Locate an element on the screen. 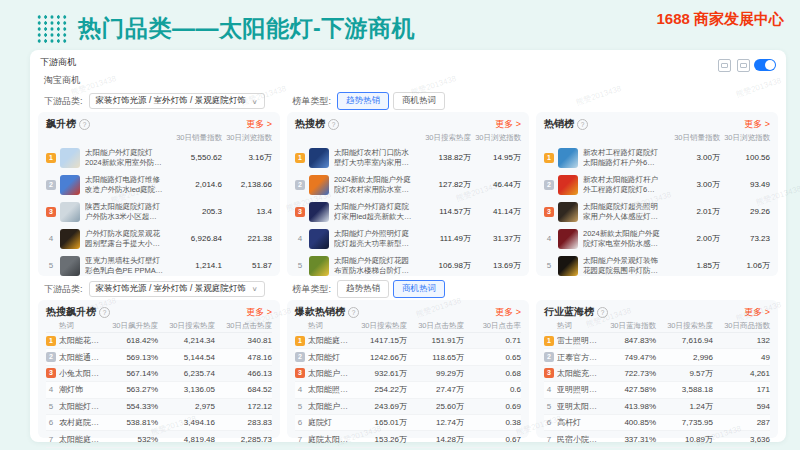 The image size is (800, 450). keyword-row: 1雷士照明官方旗舰店…847.83%7,616.94132 is located at coordinates (657, 341).